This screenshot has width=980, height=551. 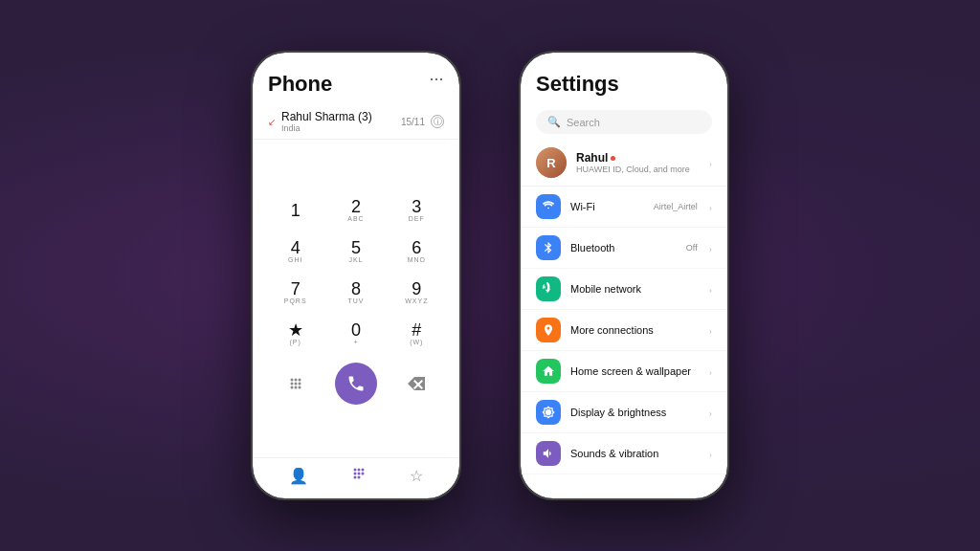 What do you see at coordinates (635, 453) in the screenshot?
I see `sounds-label: Sounds & vibration` at bounding box center [635, 453].